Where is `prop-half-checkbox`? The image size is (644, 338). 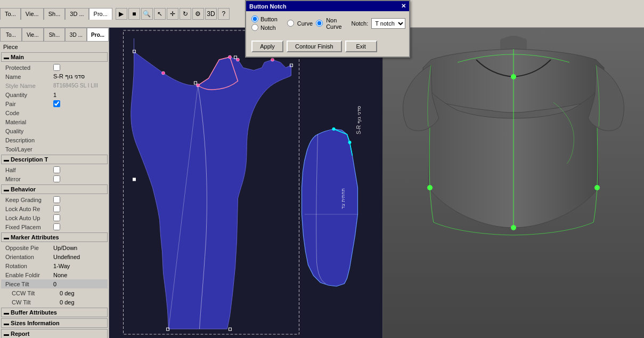
prop-half-checkbox is located at coordinates (56, 170).